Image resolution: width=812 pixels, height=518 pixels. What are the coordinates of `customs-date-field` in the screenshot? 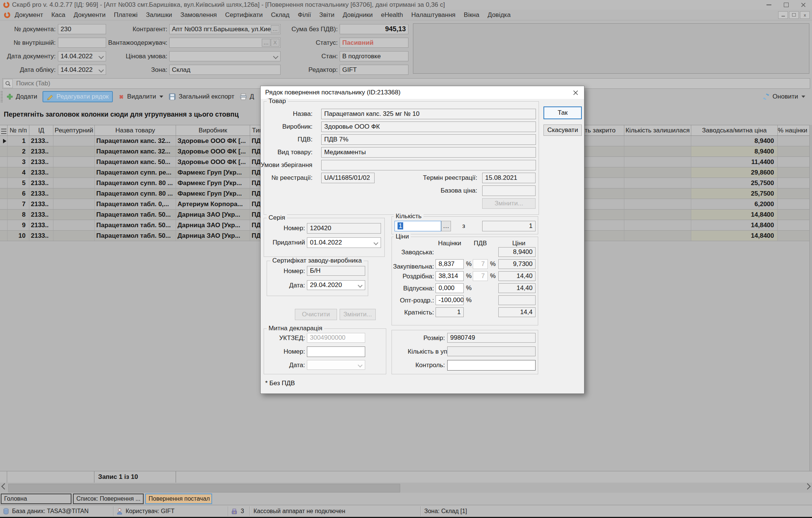 It's located at (336, 365).